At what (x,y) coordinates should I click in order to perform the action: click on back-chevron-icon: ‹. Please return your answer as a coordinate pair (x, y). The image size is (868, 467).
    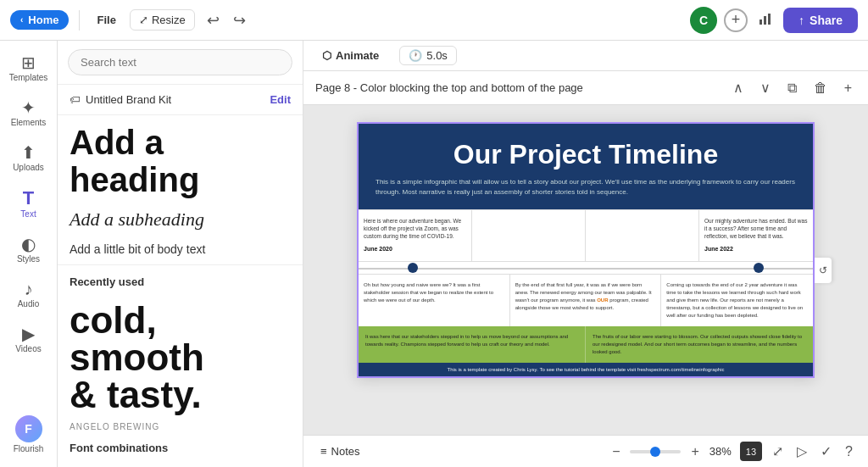
    Looking at the image, I should click on (22, 20).